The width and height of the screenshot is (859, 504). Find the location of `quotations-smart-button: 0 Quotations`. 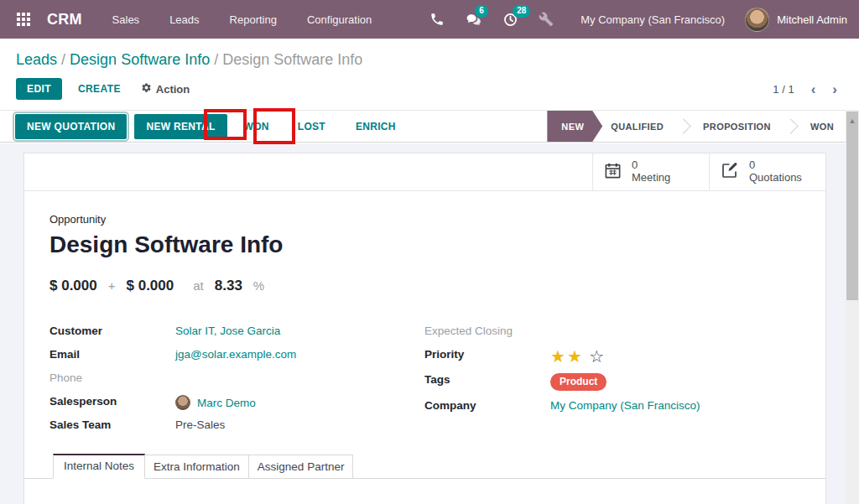

quotations-smart-button: 0 Quotations is located at coordinates (767, 172).